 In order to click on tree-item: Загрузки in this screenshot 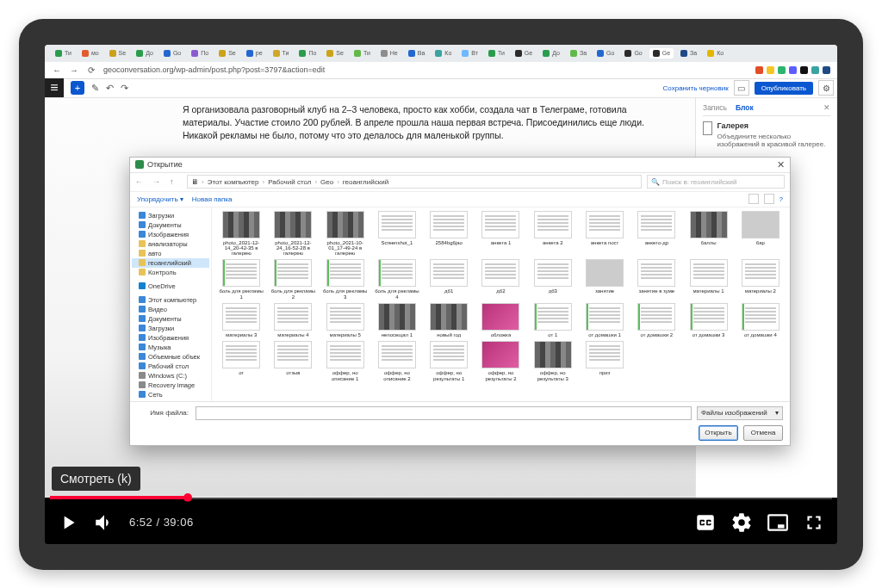, I will do `click(171, 215)`.